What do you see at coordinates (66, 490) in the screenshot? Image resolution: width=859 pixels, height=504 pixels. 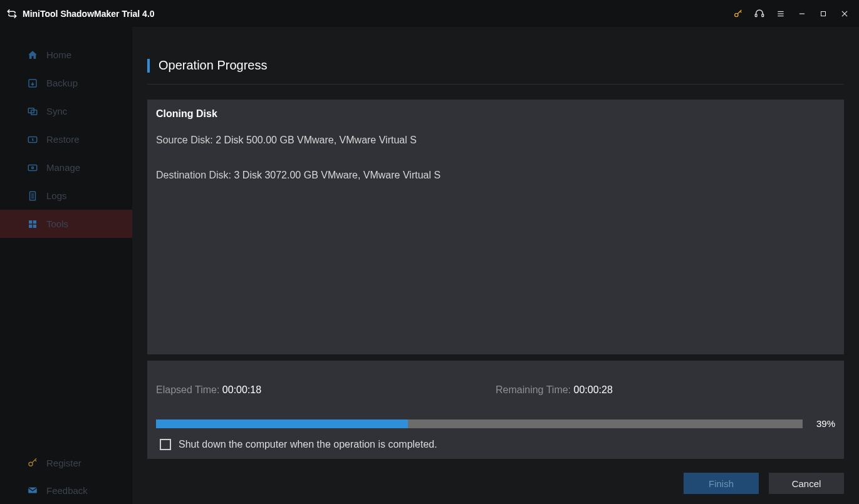 I see `sidebar-item-feedback: Feedback` at bounding box center [66, 490].